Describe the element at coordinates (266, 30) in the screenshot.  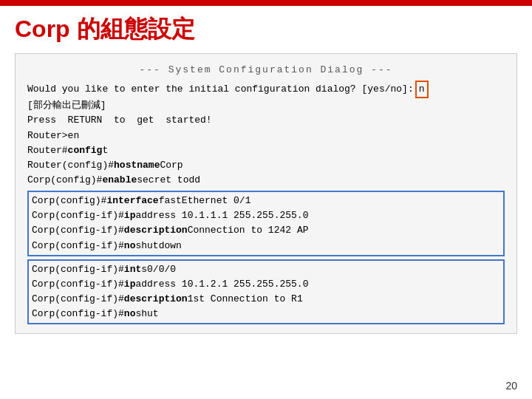
I see `title-area: Corp 的組態設定` at that location.